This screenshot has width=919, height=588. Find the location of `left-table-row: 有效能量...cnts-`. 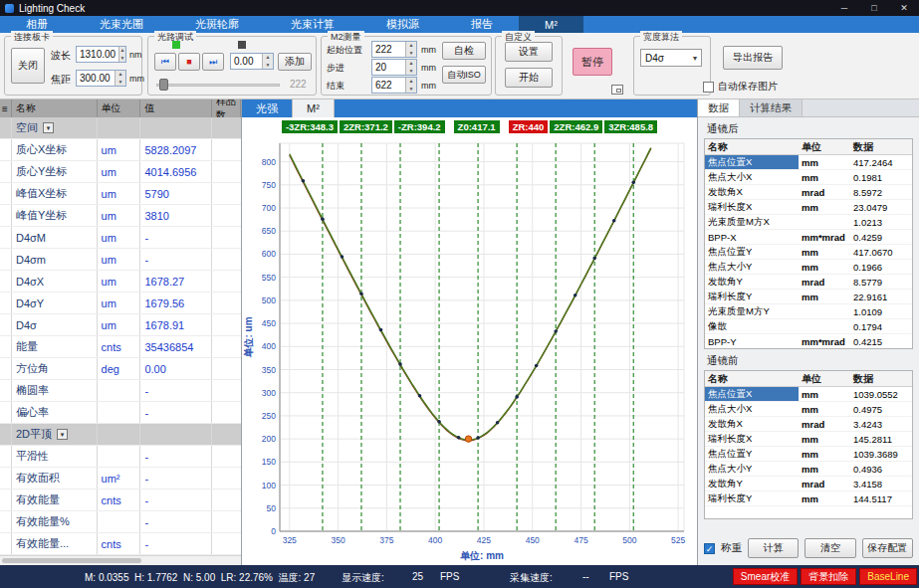

left-table-row: 有效能量...cnts- is located at coordinates (120, 544).